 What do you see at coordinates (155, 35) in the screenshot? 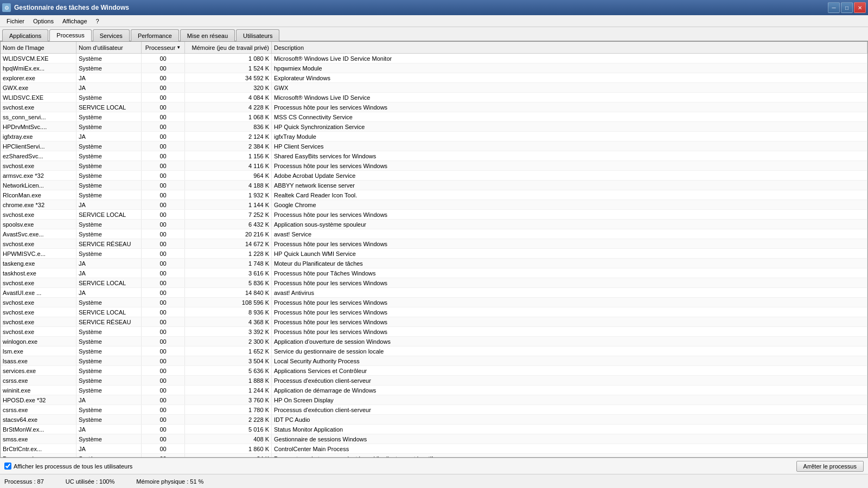
I see `tab-performance: Performance` at bounding box center [155, 35].